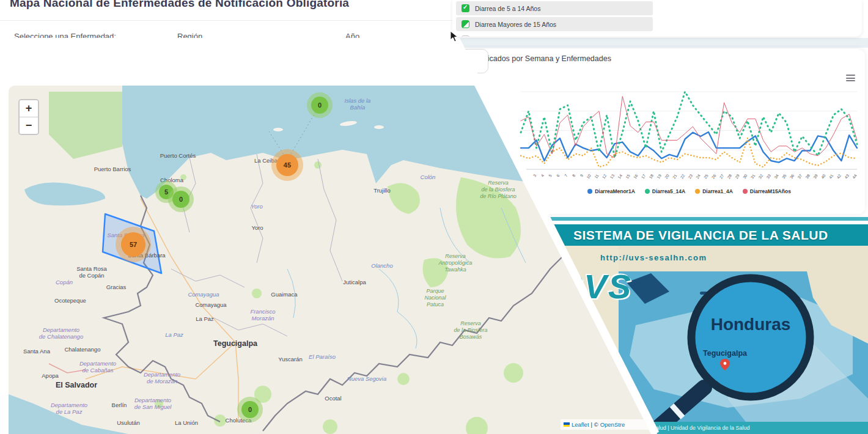  Describe the element at coordinates (29, 117) in the screenshot. I see `map-zoom-control: + −` at that location.